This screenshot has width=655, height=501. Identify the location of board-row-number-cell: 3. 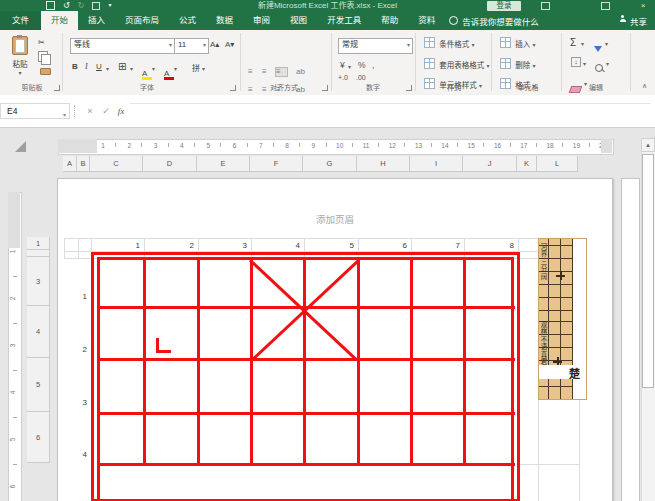
(76, 402).